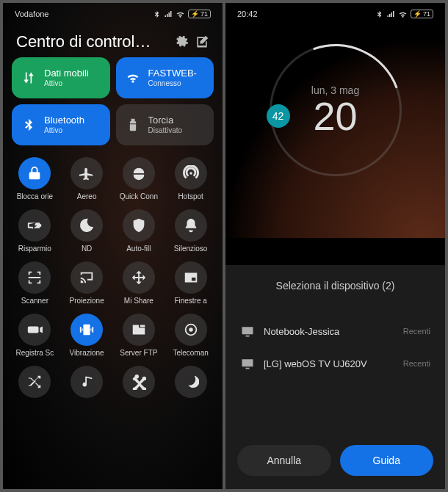 This screenshot has height=492, width=448. Describe the element at coordinates (66, 73) in the screenshot. I see `tile-label: Dati mobili` at that location.